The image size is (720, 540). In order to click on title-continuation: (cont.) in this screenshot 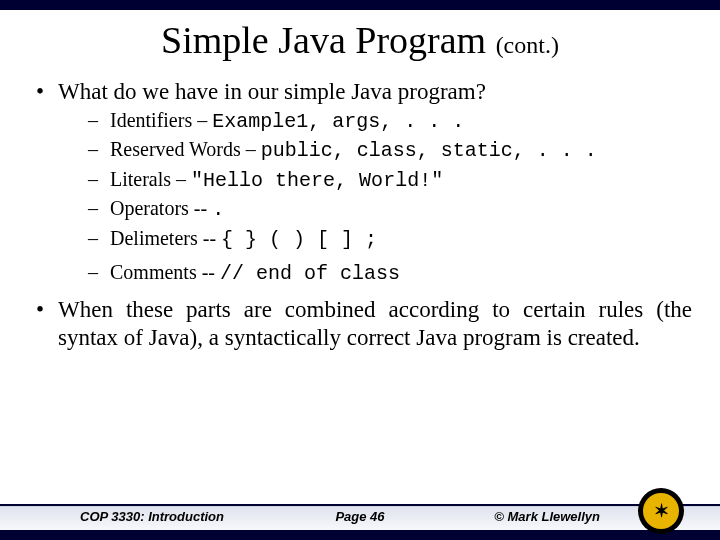, I will do `click(528, 45)`.